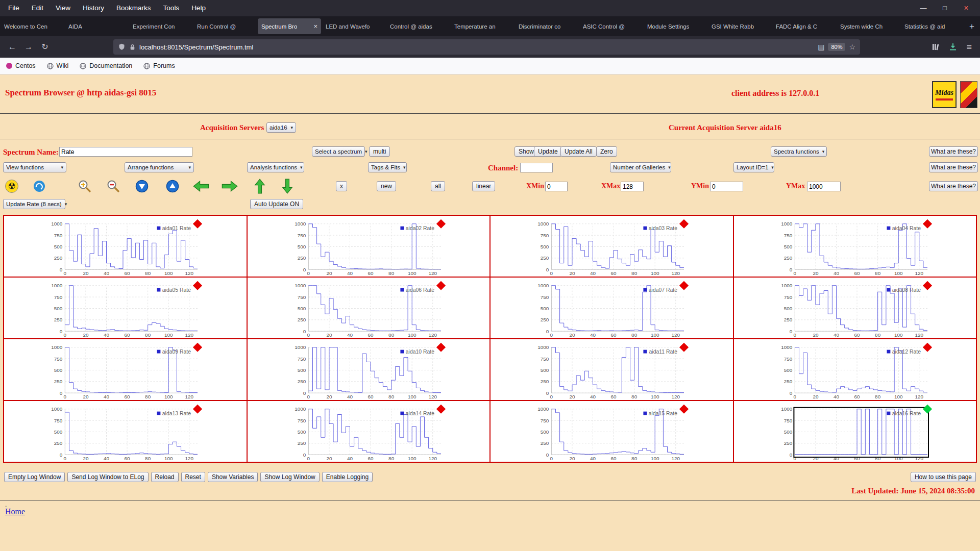 Image resolution: width=980 pixels, height=551 pixels. I want to click on shield-icon, so click(121, 47).